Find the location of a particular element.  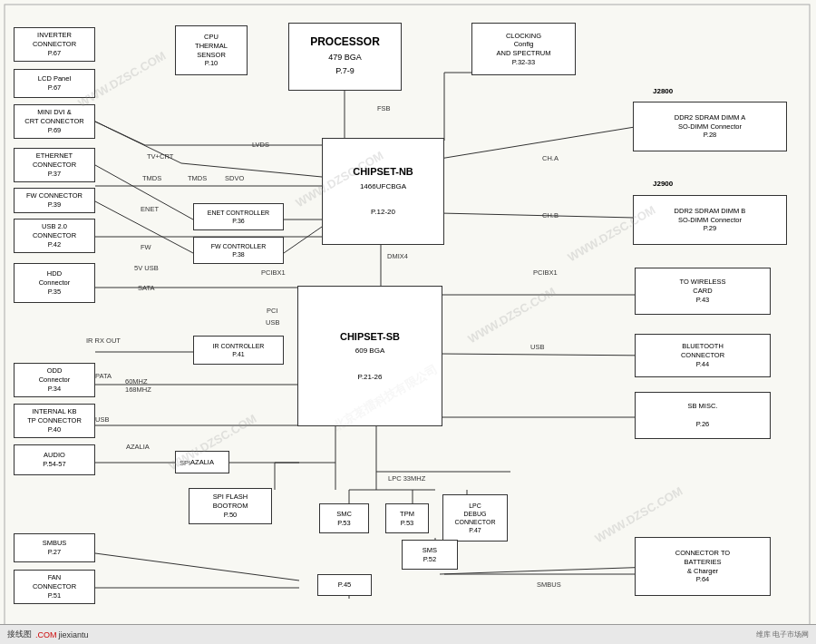

label-j2800: J2800 is located at coordinates (663, 91).